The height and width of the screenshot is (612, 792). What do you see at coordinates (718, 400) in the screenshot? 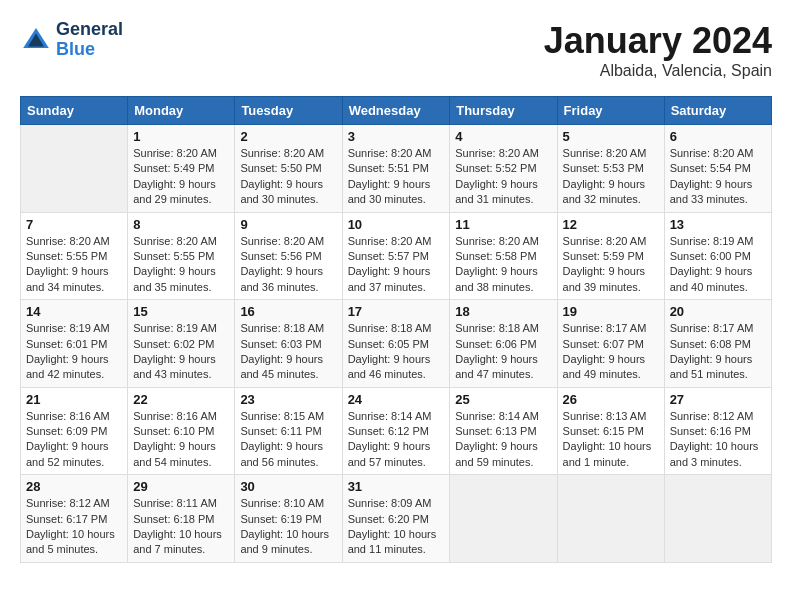
I see `day-number: 27` at bounding box center [718, 400].